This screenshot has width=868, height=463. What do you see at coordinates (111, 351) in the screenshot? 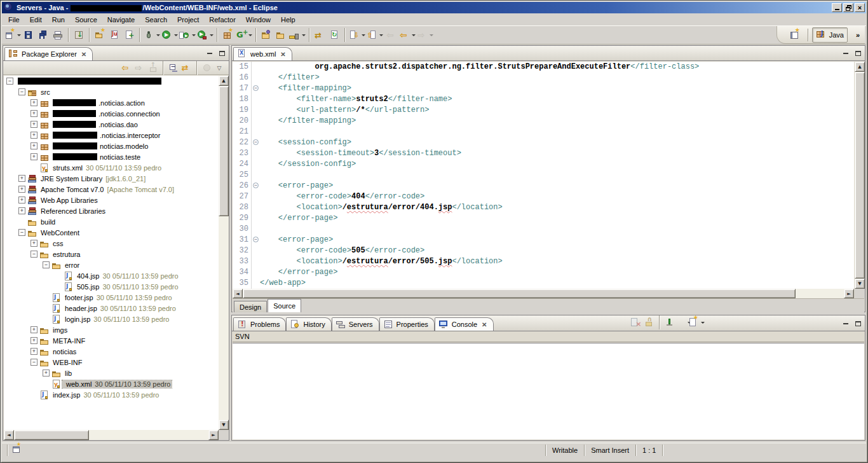
I see `tree-item-noticias: +noticias` at bounding box center [111, 351].